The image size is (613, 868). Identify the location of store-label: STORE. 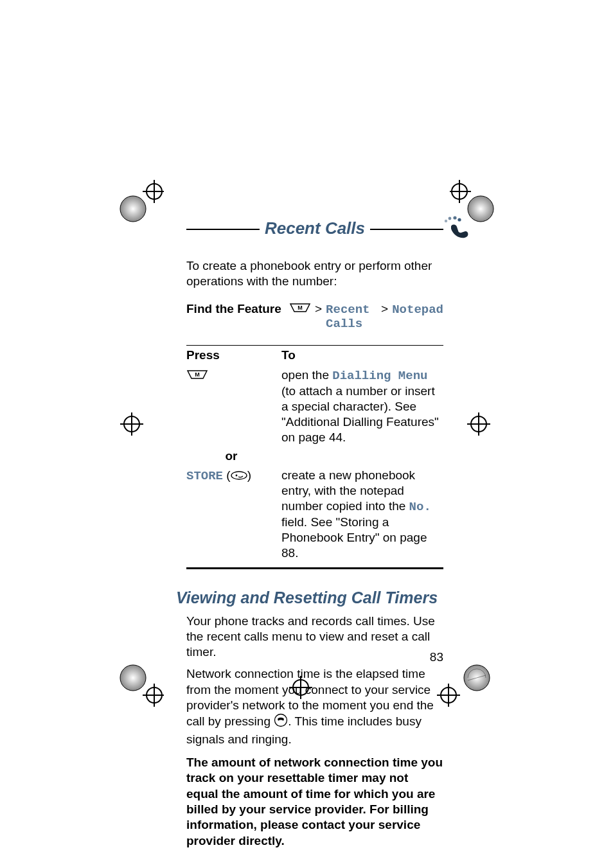
(204, 476).